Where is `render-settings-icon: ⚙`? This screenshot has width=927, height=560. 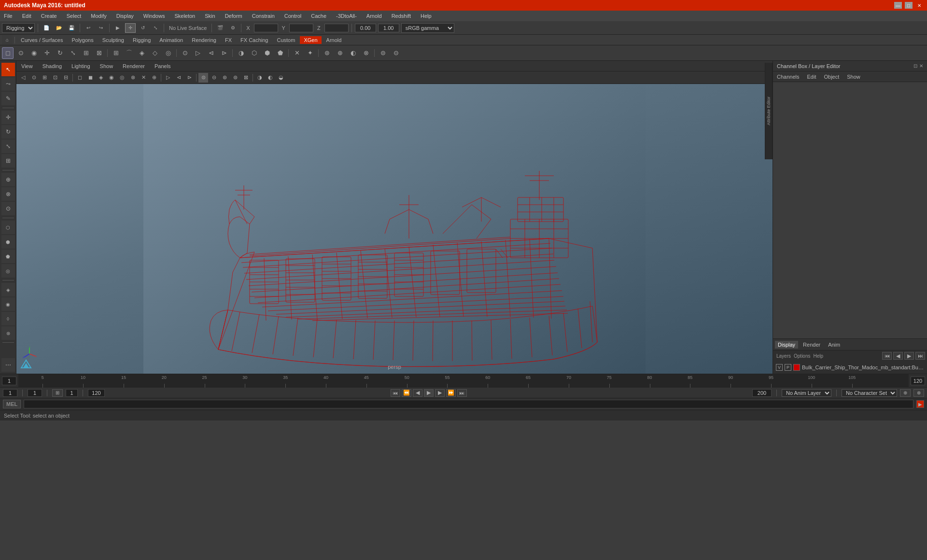 render-settings-icon: ⚙ is located at coordinates (233, 28).